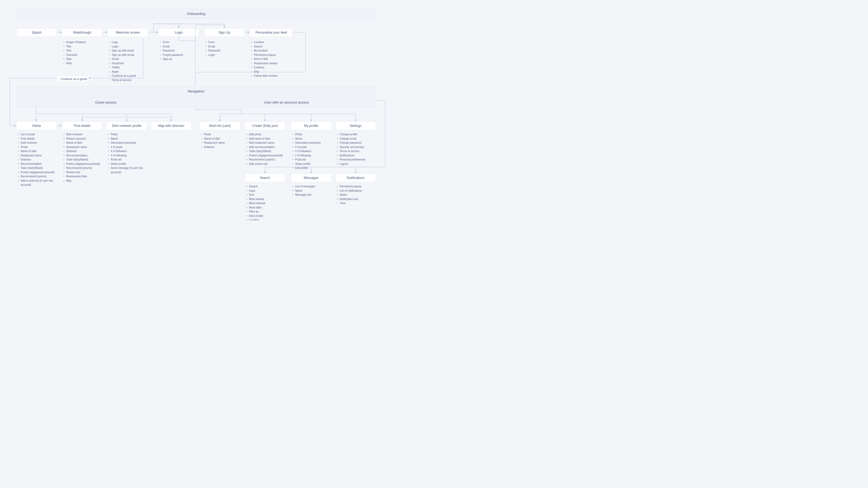 The width and height of the screenshot is (868, 488). Describe the element at coordinates (106, 102) in the screenshot. I see `section-guest: Guest access` at that location.